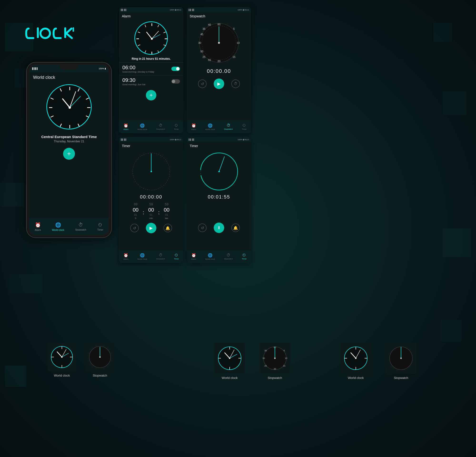 The width and height of the screenshot is (476, 457). Describe the element at coordinates (126, 255) in the screenshot. I see `t1-alarm-icon: ⏰` at that location.